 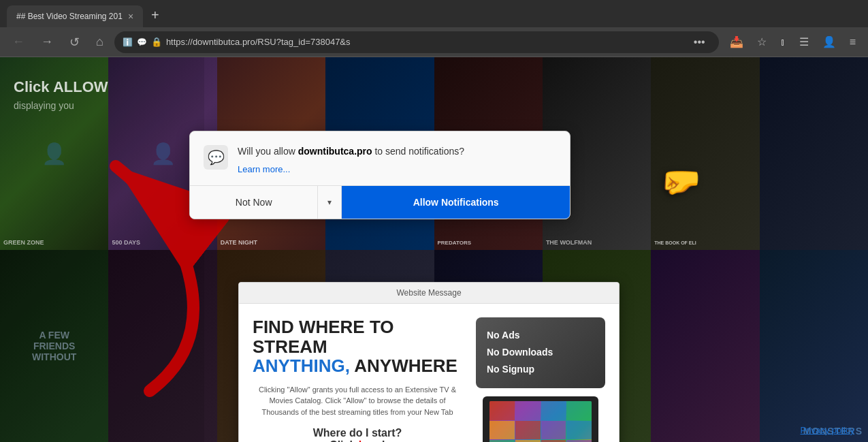 I want to click on pocket-button: 📥, so click(x=737, y=42).